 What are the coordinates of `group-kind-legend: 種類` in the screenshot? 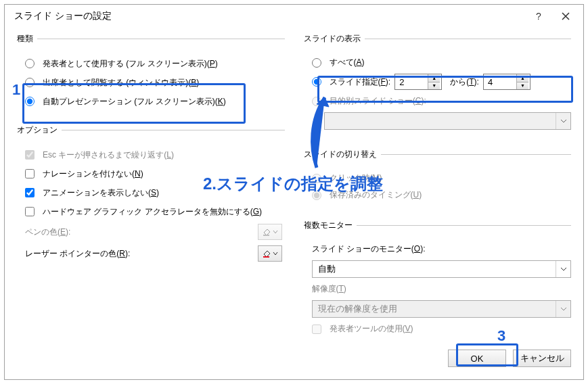 It's located at (27, 39).